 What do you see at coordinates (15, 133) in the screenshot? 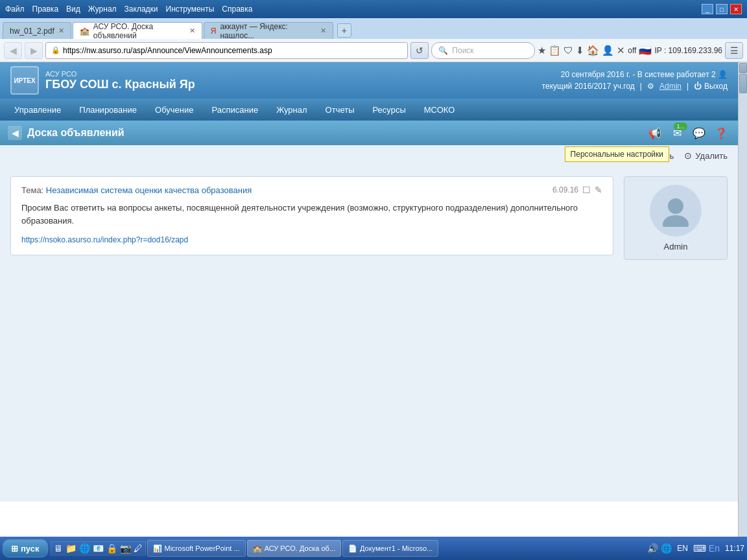
I see `page-back-button: ◀` at bounding box center [15, 133].